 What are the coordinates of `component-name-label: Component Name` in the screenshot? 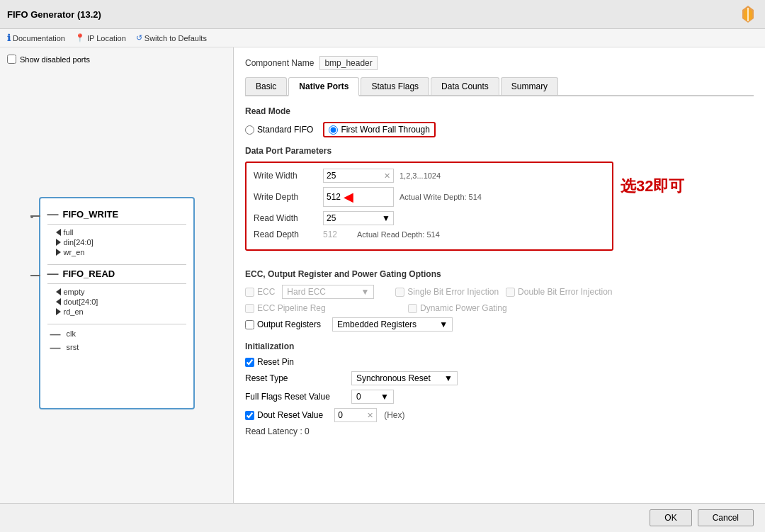 It's located at (279, 63).